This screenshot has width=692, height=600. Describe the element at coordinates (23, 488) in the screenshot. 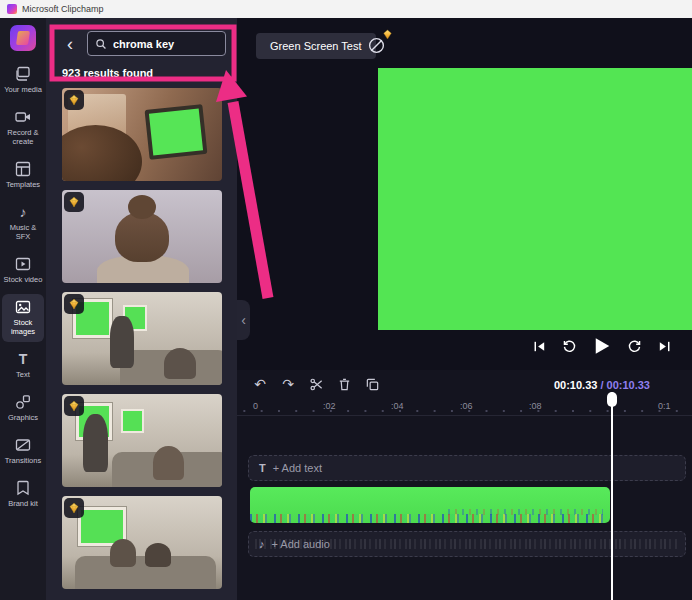

I see `brand-kit-icon` at that location.